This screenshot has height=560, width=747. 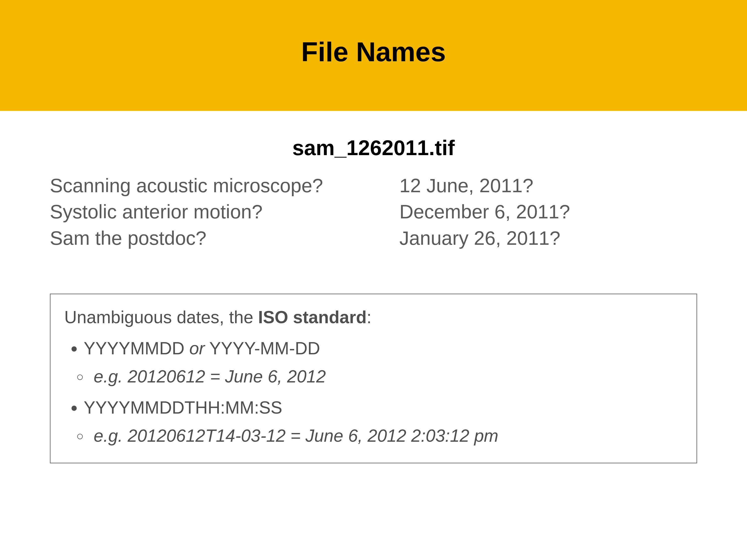 I want to click on iso-heading: Unambiguous dates, the ISO standard:, so click(x=374, y=317).